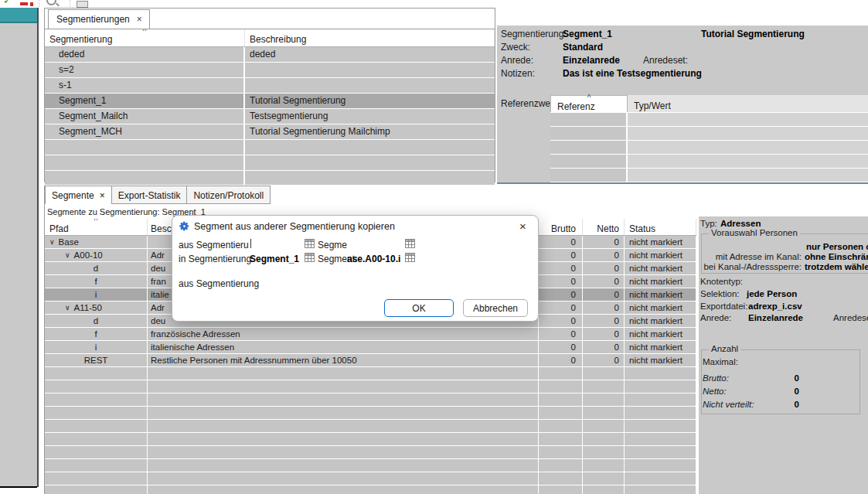  I want to click on left-sidebar, so click(19, 247).